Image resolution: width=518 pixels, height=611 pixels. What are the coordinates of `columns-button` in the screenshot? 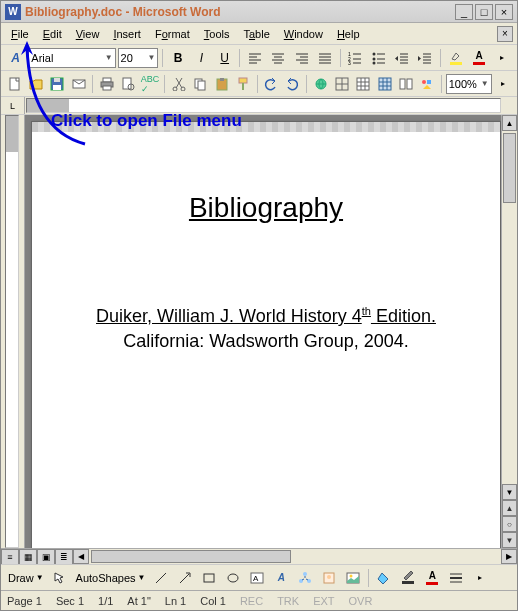 It's located at (406, 84).